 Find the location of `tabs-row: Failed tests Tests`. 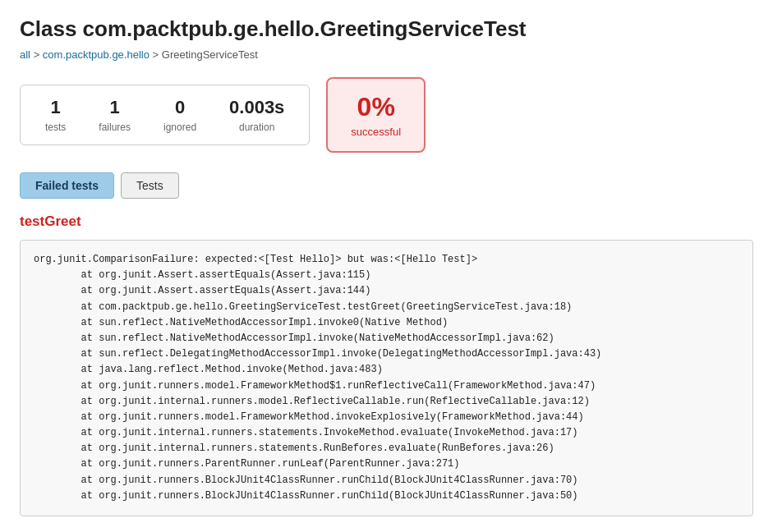

tabs-row: Failed tests Tests is located at coordinates (386, 186).